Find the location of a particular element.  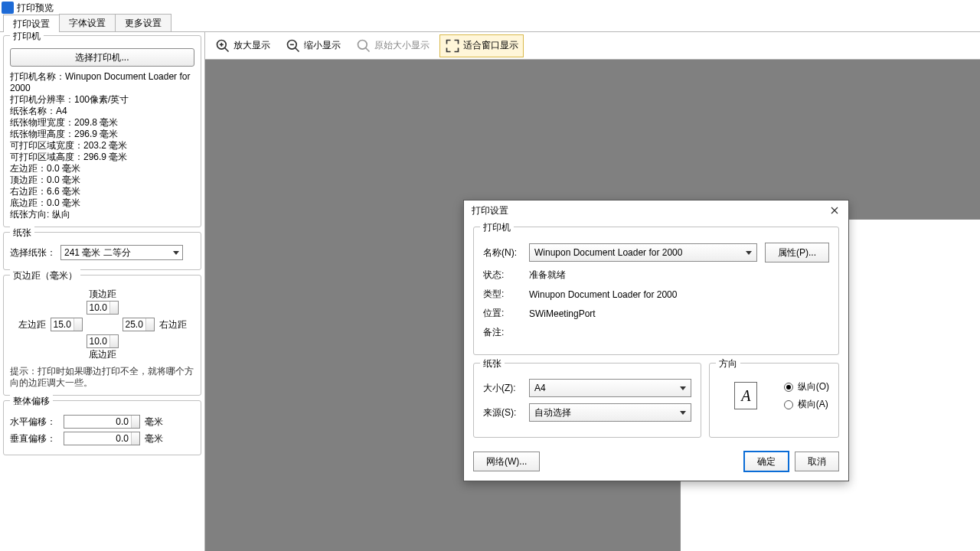

dialog-where-label: 位置: is located at coordinates (506, 314).